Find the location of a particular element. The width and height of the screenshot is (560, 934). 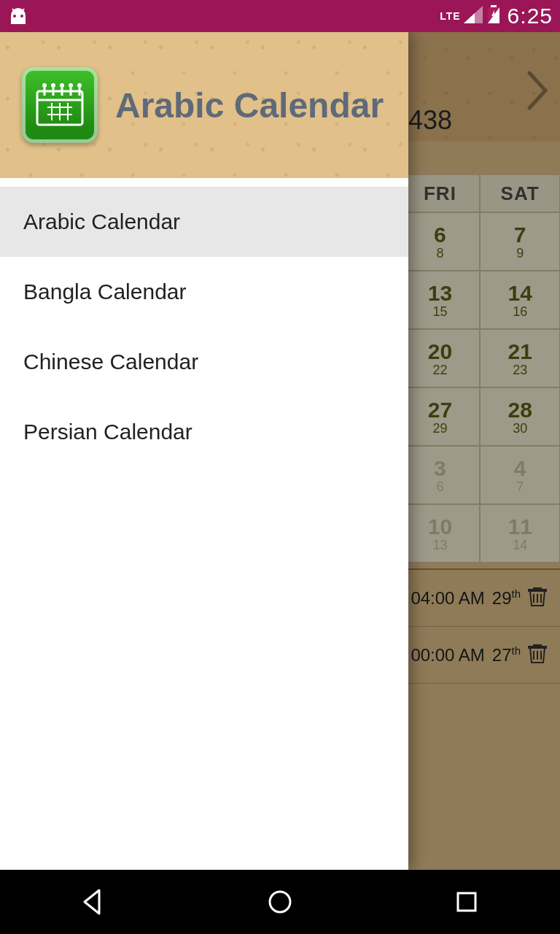

drawer-item-persian: Persian Calendar is located at coordinates (204, 432).